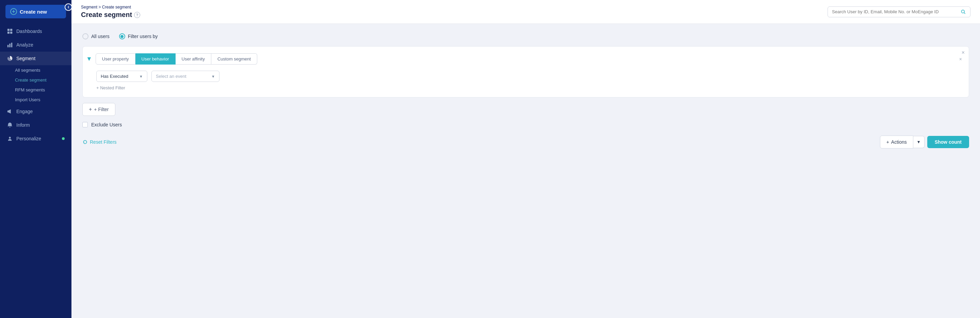 This screenshot has width=980, height=318. Describe the element at coordinates (111, 7) in the screenshot. I see `breadcrumb: Segment > Create segment` at that location.